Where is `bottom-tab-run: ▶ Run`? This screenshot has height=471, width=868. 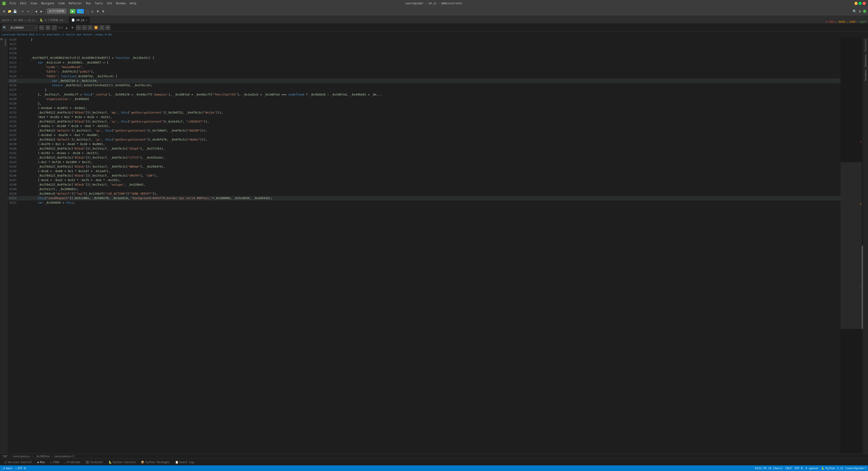
bottom-tab-run: ▶ Run is located at coordinates (41, 462).